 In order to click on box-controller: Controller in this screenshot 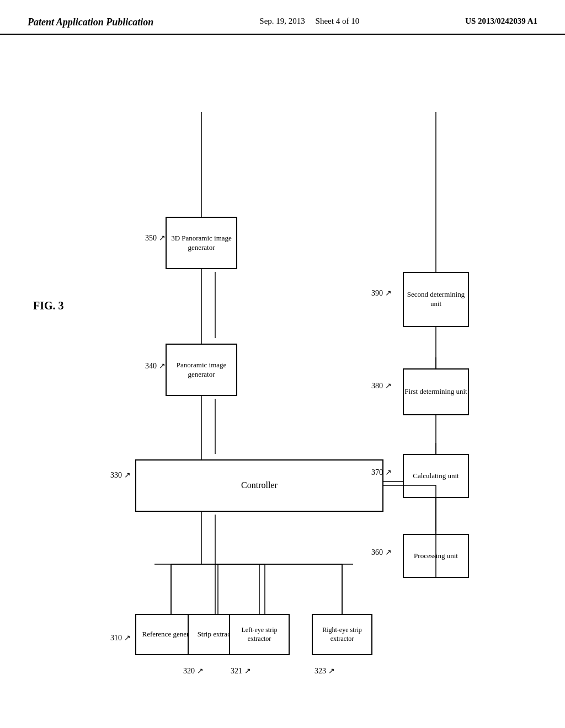, I will do `click(259, 485)`.